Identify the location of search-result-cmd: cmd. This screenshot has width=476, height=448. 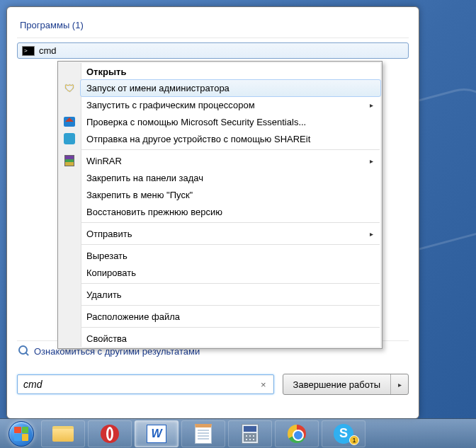
(212, 51).